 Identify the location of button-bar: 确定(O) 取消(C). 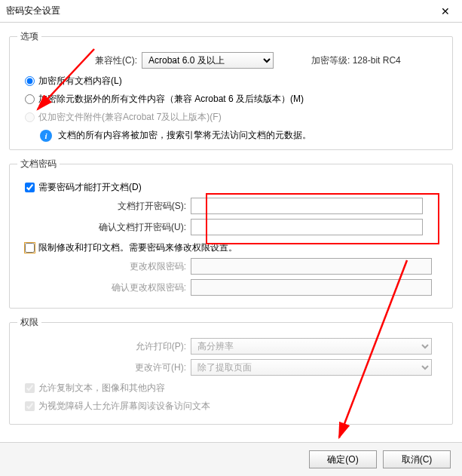
(231, 459).